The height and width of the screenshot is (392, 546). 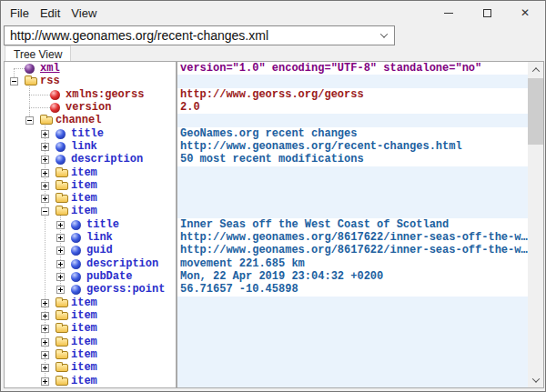 I want to click on tree-node-channel: channel, so click(x=90, y=120).